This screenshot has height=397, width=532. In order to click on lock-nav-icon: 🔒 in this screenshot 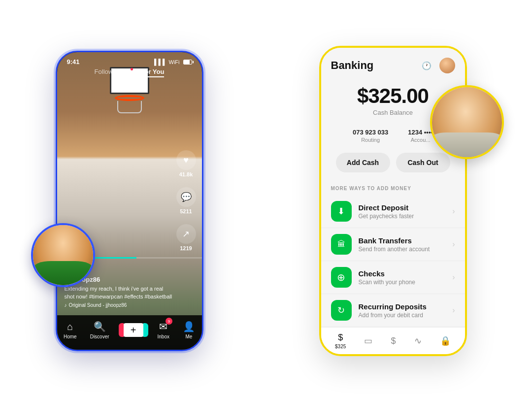, I will do `click(445, 341)`.